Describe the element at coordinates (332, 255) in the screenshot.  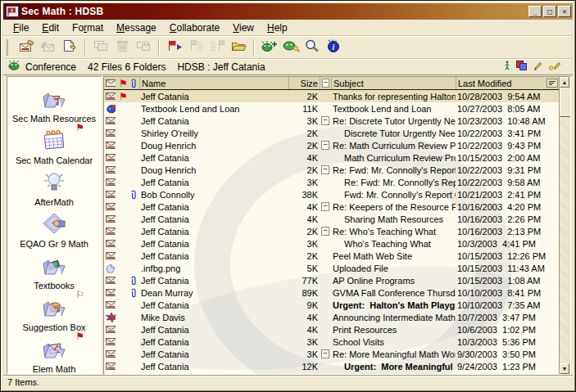
I see `message-row: Jeff Catania2KPeel Math Web Site10/15/20…` at that location.